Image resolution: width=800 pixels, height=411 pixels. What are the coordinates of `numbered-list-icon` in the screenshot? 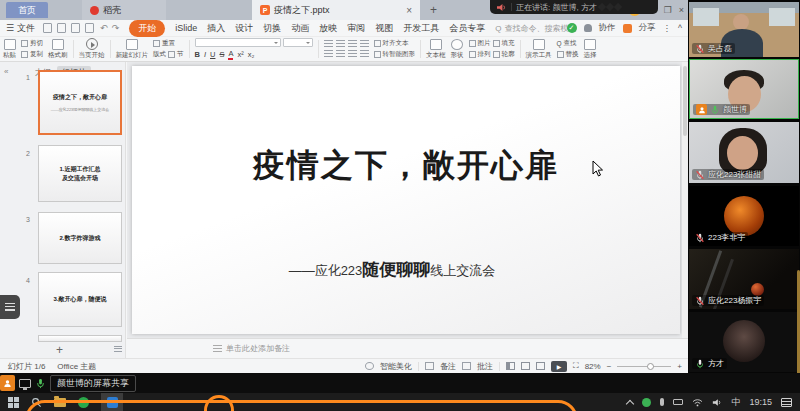 It's located at (340, 44).